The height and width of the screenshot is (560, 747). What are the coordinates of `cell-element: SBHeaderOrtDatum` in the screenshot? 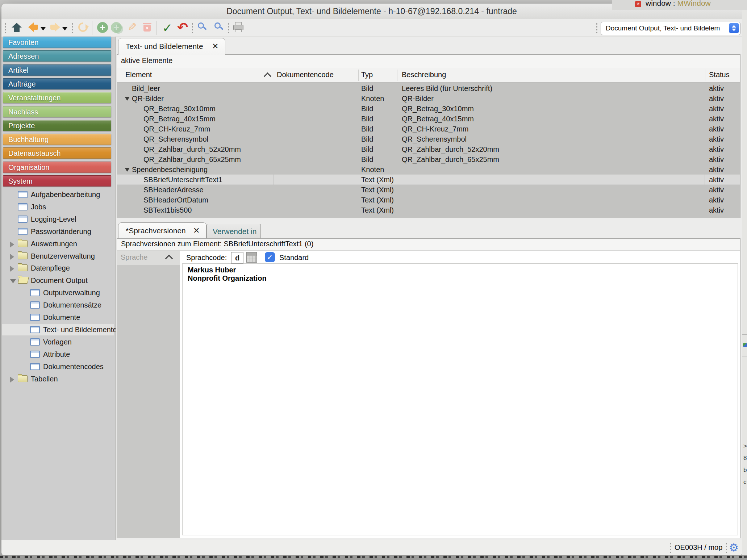 It's located at (176, 200).